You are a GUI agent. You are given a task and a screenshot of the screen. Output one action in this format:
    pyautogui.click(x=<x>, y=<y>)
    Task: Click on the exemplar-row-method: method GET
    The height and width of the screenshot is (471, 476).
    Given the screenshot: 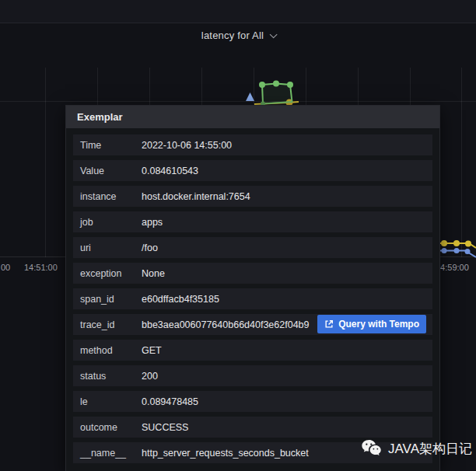 What is the action you would take?
    pyautogui.click(x=253, y=350)
    